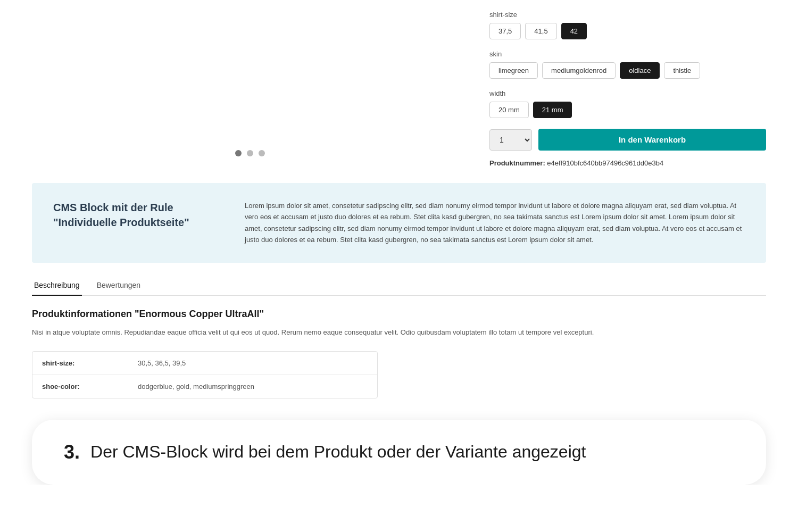  What do you see at coordinates (579, 70) in the screenshot?
I see `skin-btn-mediumgoldenrod: mediumgoldenrod` at bounding box center [579, 70].